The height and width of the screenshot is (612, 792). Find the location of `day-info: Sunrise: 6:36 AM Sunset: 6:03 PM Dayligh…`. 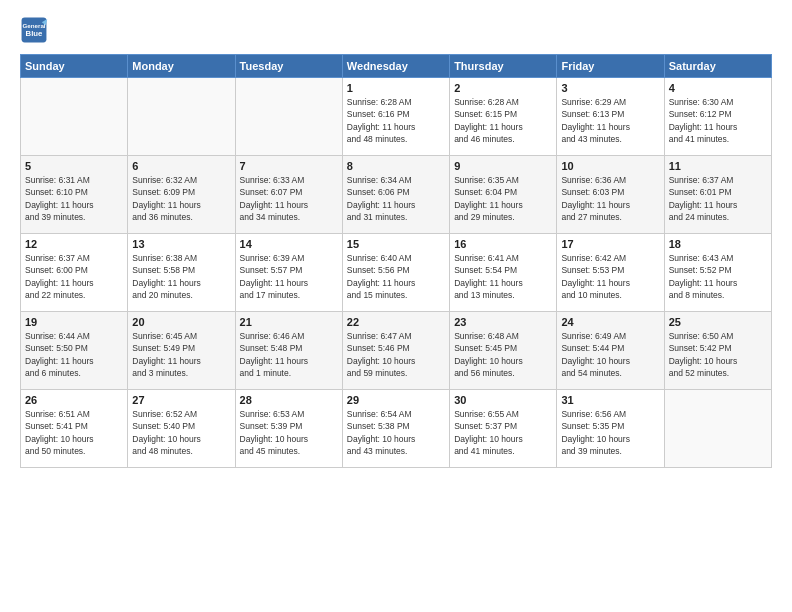

day-info: Sunrise: 6:36 AM Sunset: 6:03 PM Dayligh… is located at coordinates (610, 198).